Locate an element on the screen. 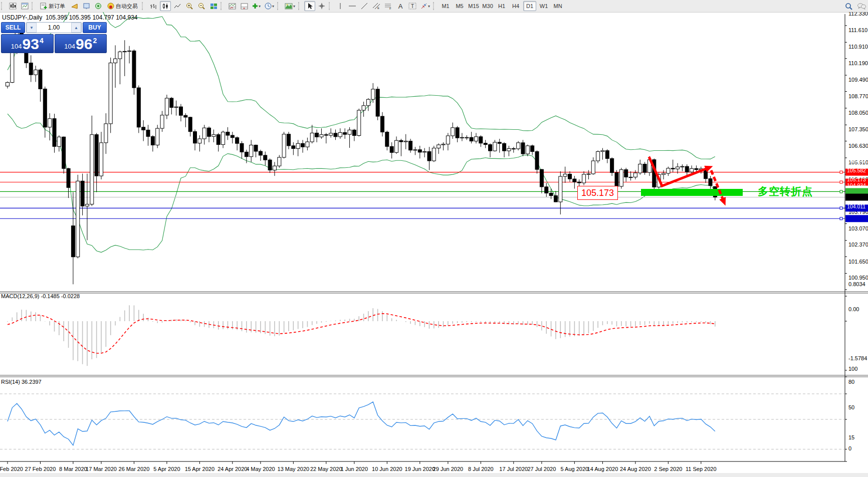 This screenshot has width=868, height=477. price-tick-label: 108.770 is located at coordinates (858, 96).